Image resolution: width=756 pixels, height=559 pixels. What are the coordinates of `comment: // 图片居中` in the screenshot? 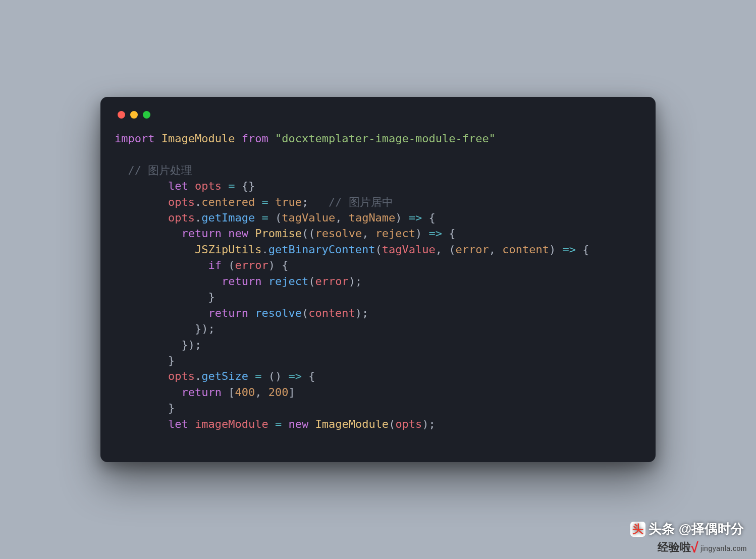 It's located at (361, 202).